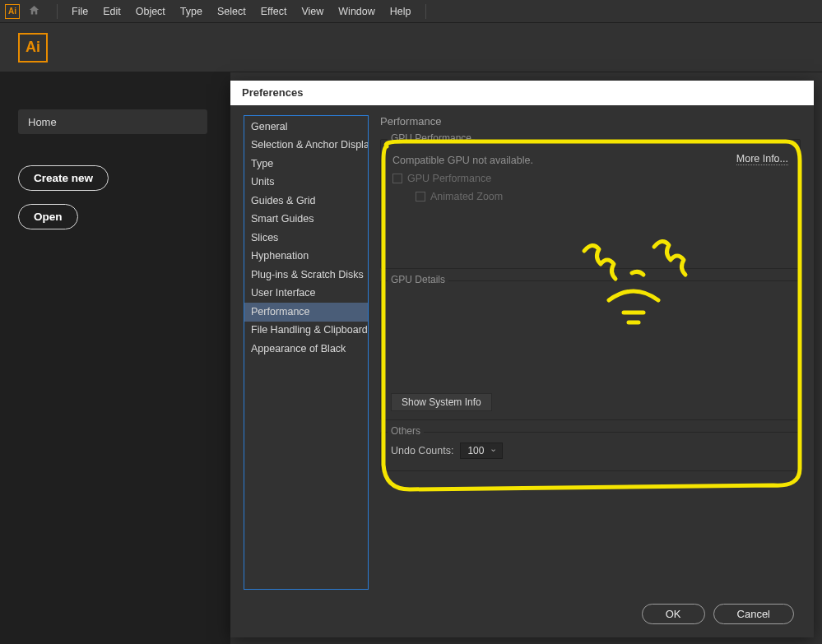 This screenshot has width=822, height=644. What do you see at coordinates (406, 431) in the screenshot?
I see `others-label: Others` at bounding box center [406, 431].